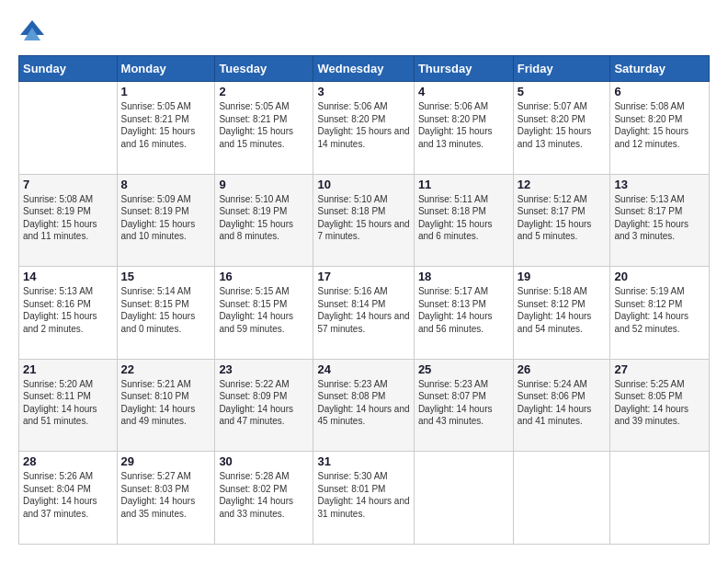 This screenshot has height=563, width=728. Describe the element at coordinates (463, 184) in the screenshot. I see `day-number: 11` at that location.